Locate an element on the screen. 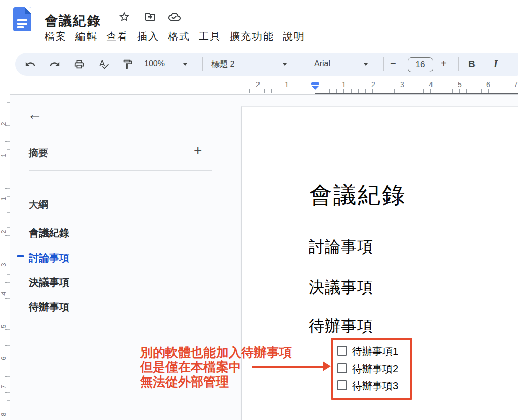  menu-extensions: 擴充功能 is located at coordinates (252, 36).